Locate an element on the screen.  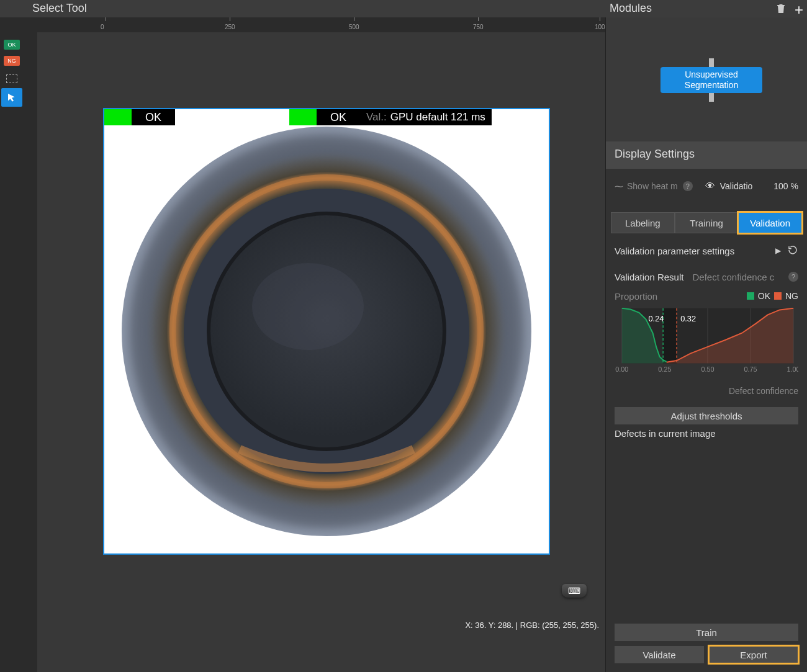
svg-text: 0.75 is located at coordinates (750, 369).